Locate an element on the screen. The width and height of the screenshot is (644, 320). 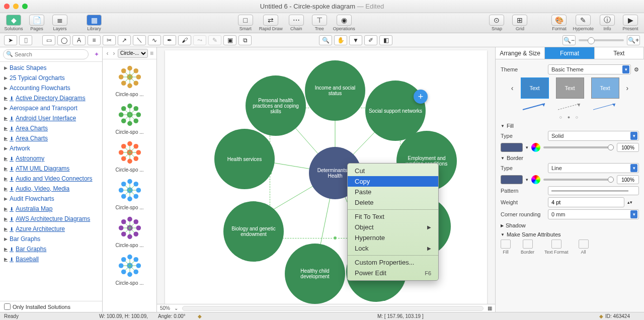
corner-select: 0 mm is located at coordinates (594, 214).